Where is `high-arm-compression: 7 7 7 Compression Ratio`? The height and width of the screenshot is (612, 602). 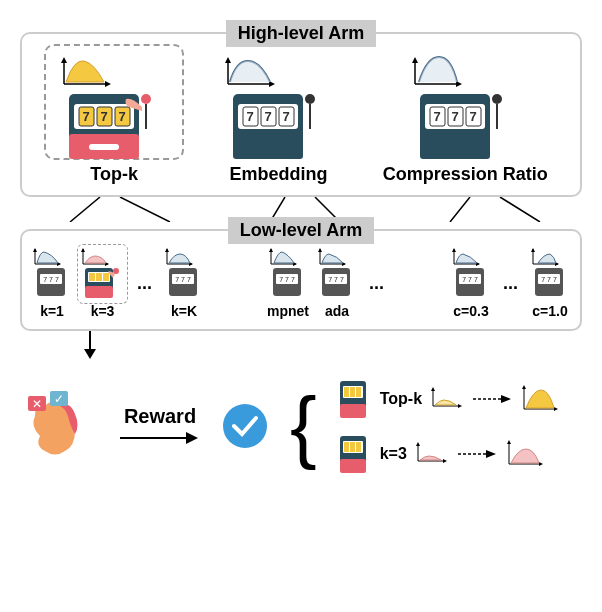 high-arm-compression: 7 7 7 Compression Ratio is located at coordinates (466, 117).